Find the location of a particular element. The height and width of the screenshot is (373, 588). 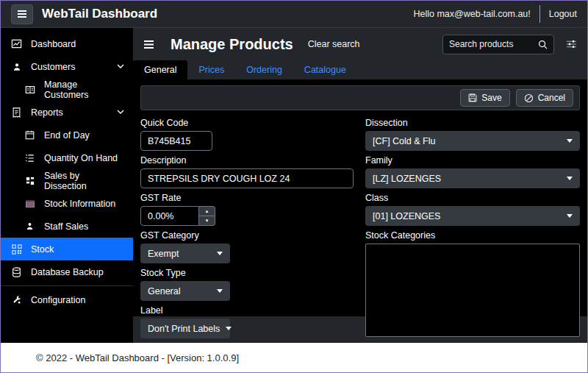

sidebar-item-label: Stock Information is located at coordinates (79, 204).